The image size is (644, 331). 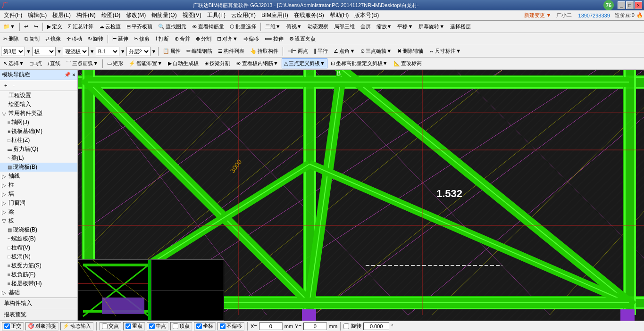 I want to click on tree-column: □ 框柱(Z), so click(x=39, y=141).